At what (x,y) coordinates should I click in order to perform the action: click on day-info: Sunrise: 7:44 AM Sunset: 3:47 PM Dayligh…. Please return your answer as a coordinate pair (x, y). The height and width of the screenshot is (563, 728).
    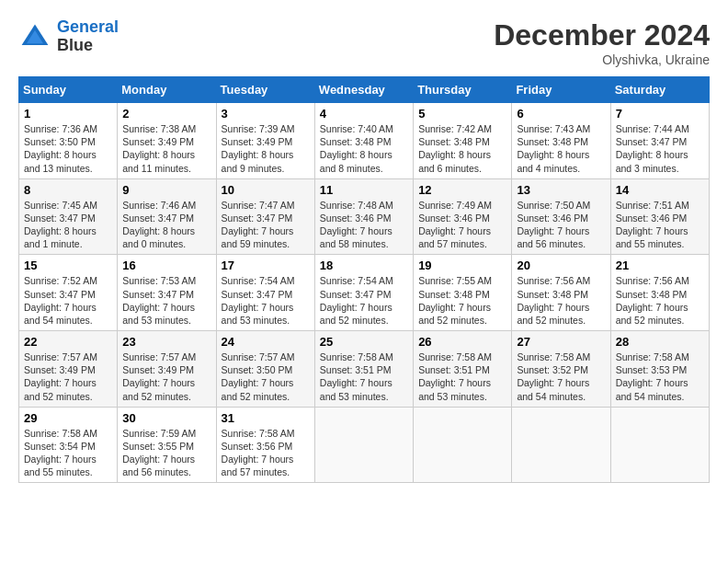
    Looking at the image, I should click on (660, 149).